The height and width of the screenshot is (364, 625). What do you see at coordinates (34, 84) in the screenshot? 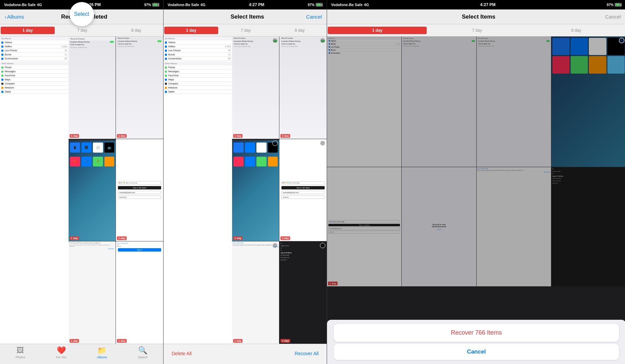
I see `album-compass: Compass` at bounding box center [34, 84].